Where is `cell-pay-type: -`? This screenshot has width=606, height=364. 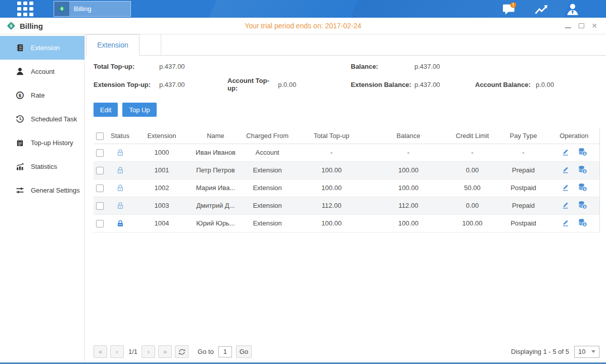 cell-pay-type: - is located at coordinates (524, 153).